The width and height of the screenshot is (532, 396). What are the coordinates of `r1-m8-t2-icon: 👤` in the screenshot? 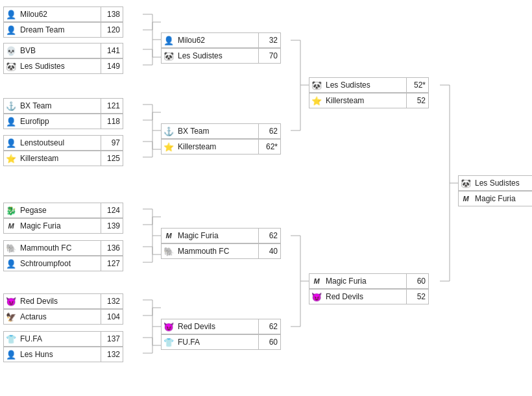 It's located at (11, 354).